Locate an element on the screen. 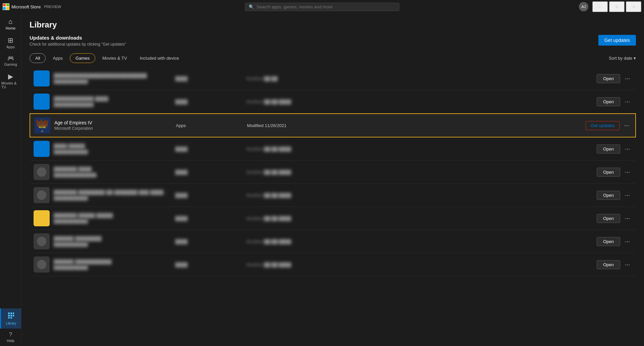  app-actions-row3: Get updates··· is located at coordinates (608, 125).